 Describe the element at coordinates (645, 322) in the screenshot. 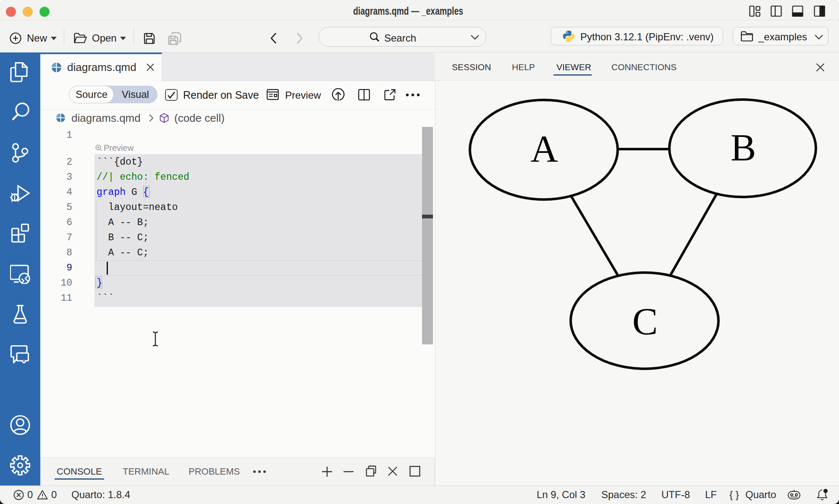

I see `svg-text: C` at that location.